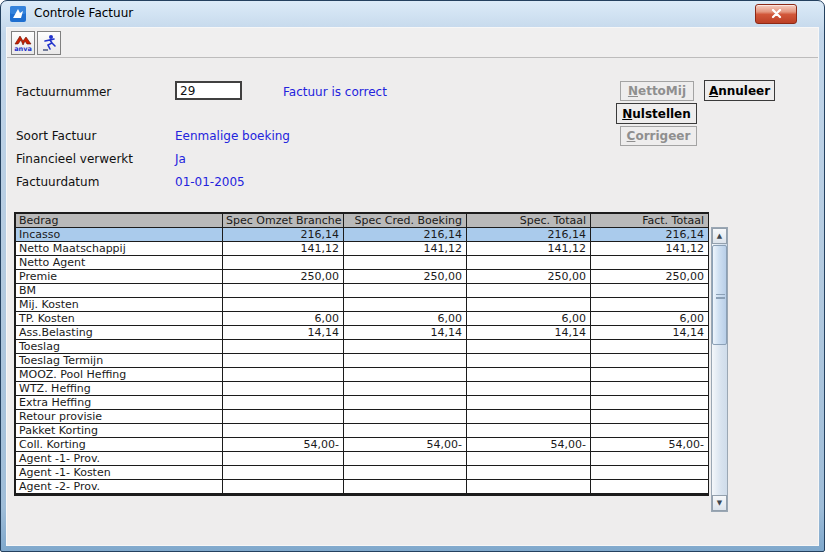  Describe the element at coordinates (120, 431) in the screenshot. I see `row-label-cell: Pakket Korting` at that location.